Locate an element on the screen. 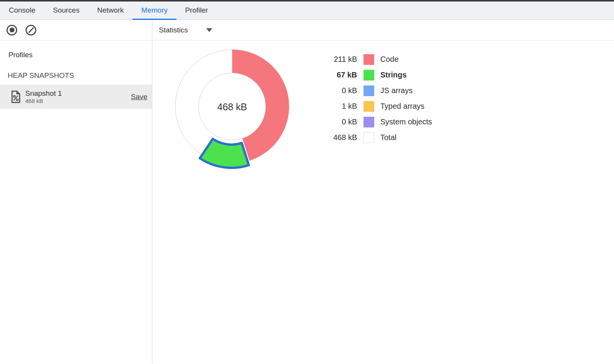 This screenshot has width=614, height=364. legend-value: 468 kB is located at coordinates (339, 137).